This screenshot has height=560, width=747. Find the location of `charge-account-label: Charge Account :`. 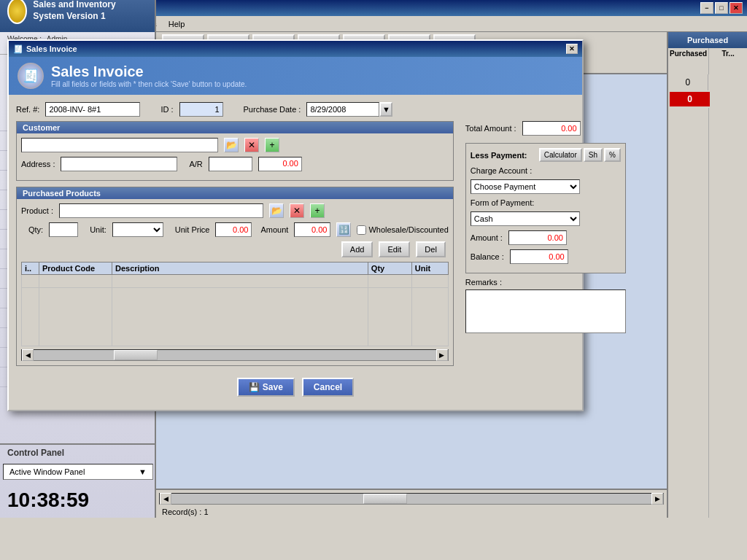

charge-account-label: Charge Account : is located at coordinates (501, 171).